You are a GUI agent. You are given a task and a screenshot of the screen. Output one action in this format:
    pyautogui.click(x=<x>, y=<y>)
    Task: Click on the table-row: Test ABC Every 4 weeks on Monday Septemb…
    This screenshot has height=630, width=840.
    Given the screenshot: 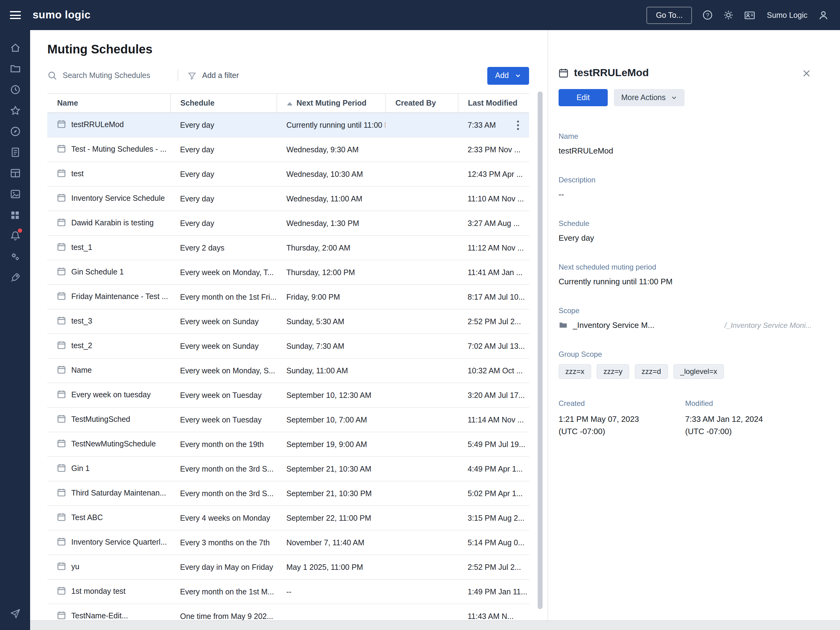 What is the action you would take?
    pyautogui.click(x=288, y=518)
    